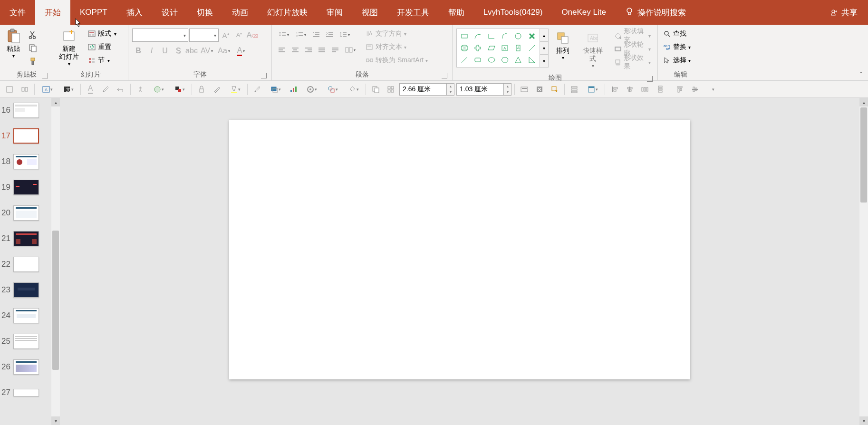 This screenshot has width=868, height=425. What do you see at coordinates (205, 12) in the screenshot?
I see `tab-transitions: 切换` at bounding box center [205, 12].